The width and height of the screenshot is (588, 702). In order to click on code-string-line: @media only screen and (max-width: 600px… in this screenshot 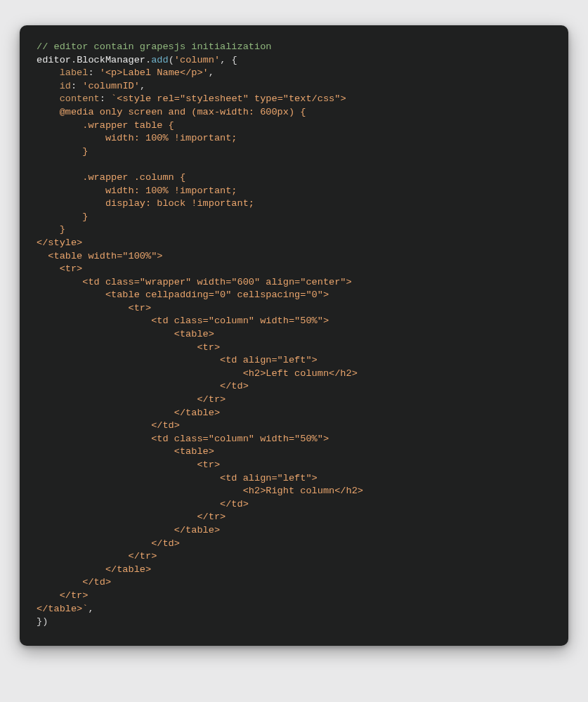, I will do `click(171, 112)`.